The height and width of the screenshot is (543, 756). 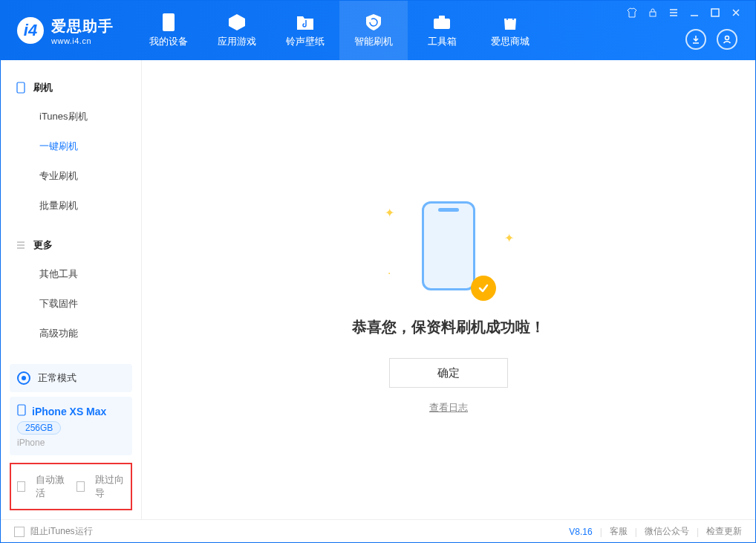 I want to click on nav-label: 爱思商城, so click(x=510, y=42).